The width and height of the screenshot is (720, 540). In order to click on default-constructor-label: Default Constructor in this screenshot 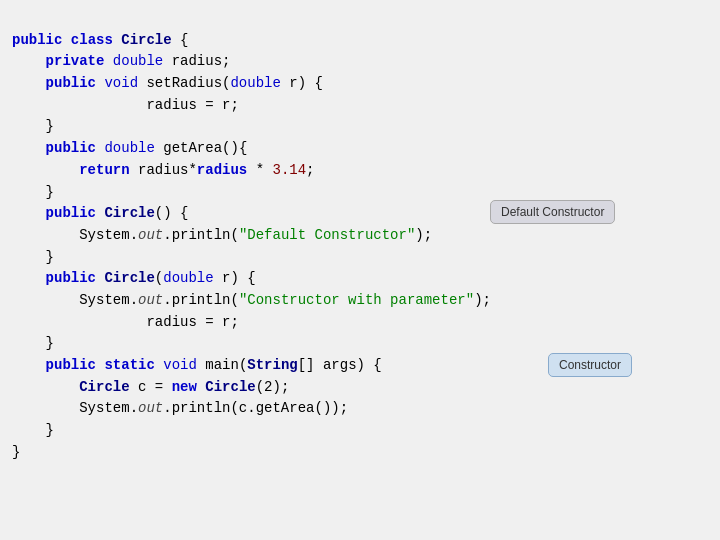, I will do `click(552, 212)`.